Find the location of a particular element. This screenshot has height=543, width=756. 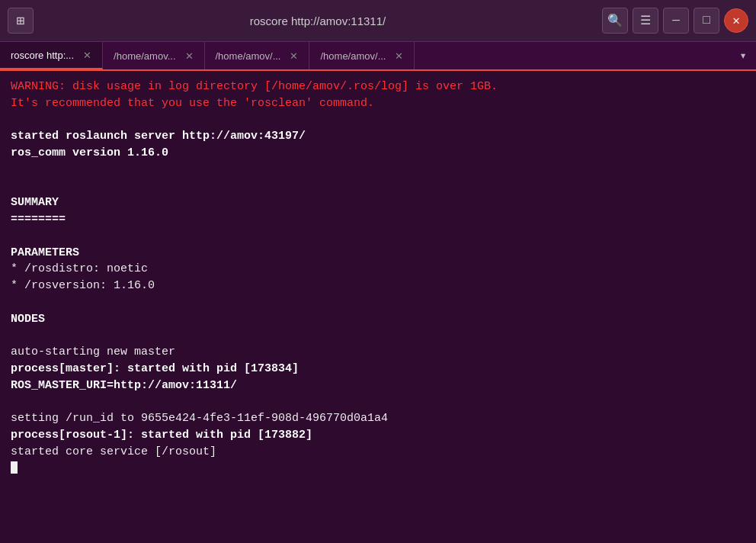

titlebar-left: ⊞ is located at coordinates (21, 21).